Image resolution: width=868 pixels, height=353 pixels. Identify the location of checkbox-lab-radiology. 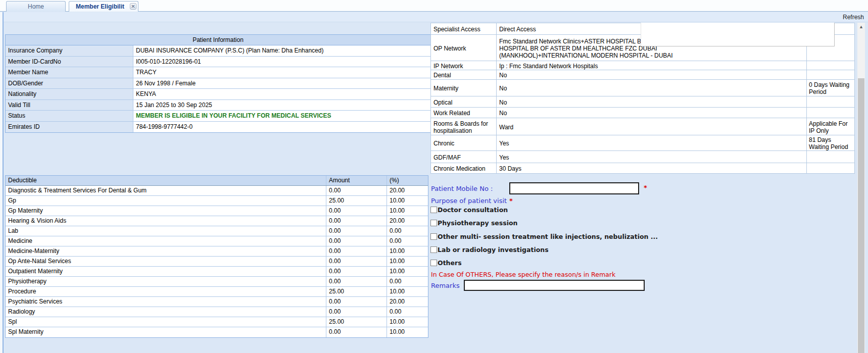
(433, 249).